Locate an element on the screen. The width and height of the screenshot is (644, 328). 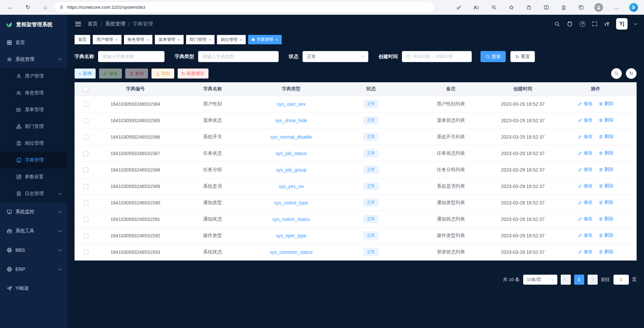
sidebar-item-bbs: BBS is located at coordinates (34, 250).